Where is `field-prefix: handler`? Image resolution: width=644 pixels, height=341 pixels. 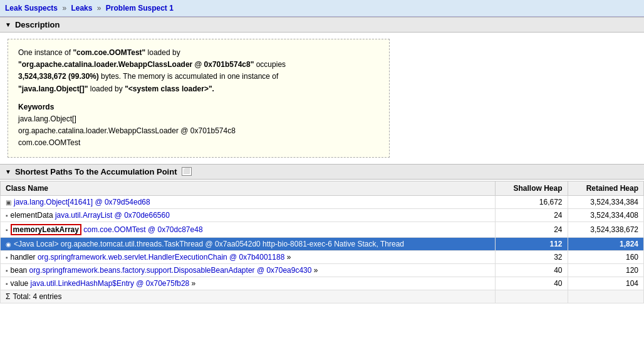
field-prefix: handler is located at coordinates (24, 257).